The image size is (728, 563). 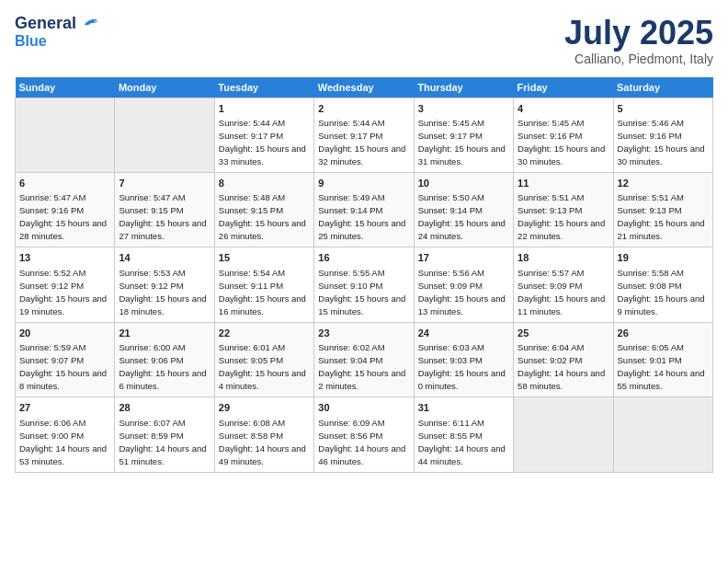 What do you see at coordinates (561, 142) in the screenshot?
I see `day-info: Sunrise: 5:45 AMSunset: 9:16 PMDaylight:…` at bounding box center [561, 142].